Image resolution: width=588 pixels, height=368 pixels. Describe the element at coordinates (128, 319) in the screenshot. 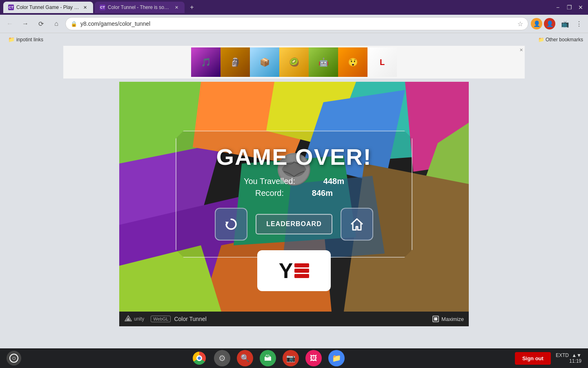

I see `unity-icon` at that location.